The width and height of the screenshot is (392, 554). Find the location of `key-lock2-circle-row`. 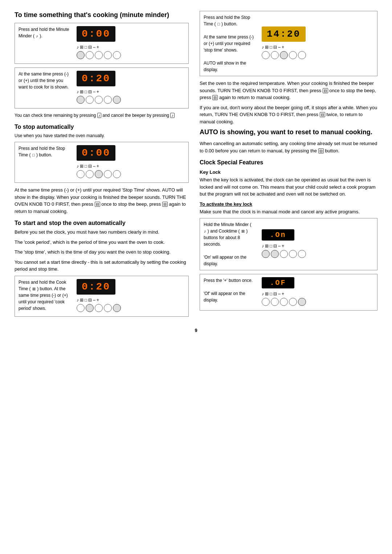

key-lock2-circle-row is located at coordinates (284, 302).